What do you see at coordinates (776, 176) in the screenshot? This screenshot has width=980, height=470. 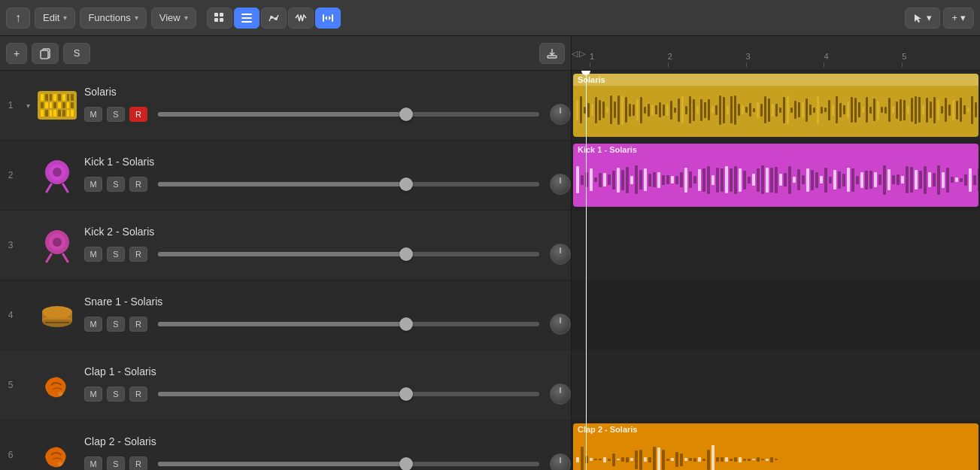 I see `arrangement-lane: Kick 1 - Solaris` at bounding box center [776, 176].